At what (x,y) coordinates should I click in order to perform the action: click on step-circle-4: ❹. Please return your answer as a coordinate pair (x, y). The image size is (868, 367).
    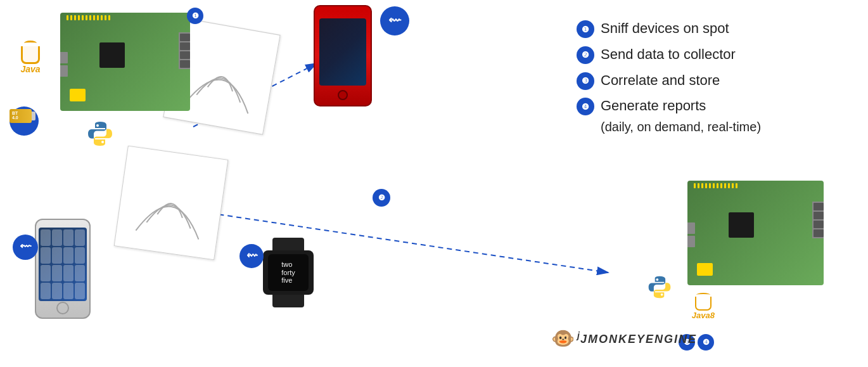
    Looking at the image, I should click on (706, 342).